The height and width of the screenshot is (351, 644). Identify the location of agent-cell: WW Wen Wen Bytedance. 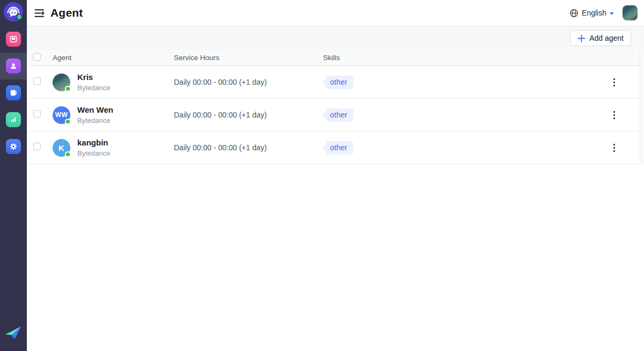
(113, 115).